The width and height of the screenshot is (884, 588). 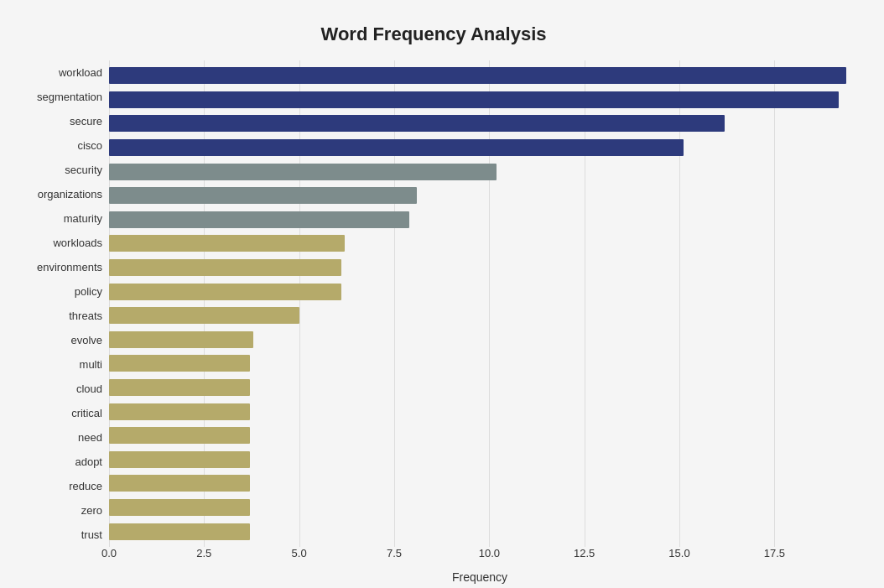 I want to click on bar-policy, so click(x=225, y=292).